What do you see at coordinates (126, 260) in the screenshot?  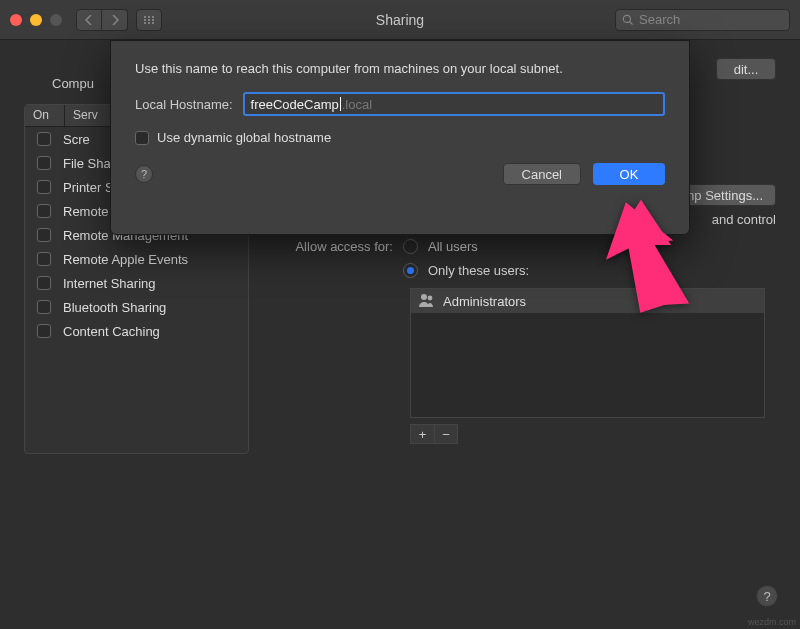 I see `service-label: Remote Apple Events` at bounding box center [126, 260].